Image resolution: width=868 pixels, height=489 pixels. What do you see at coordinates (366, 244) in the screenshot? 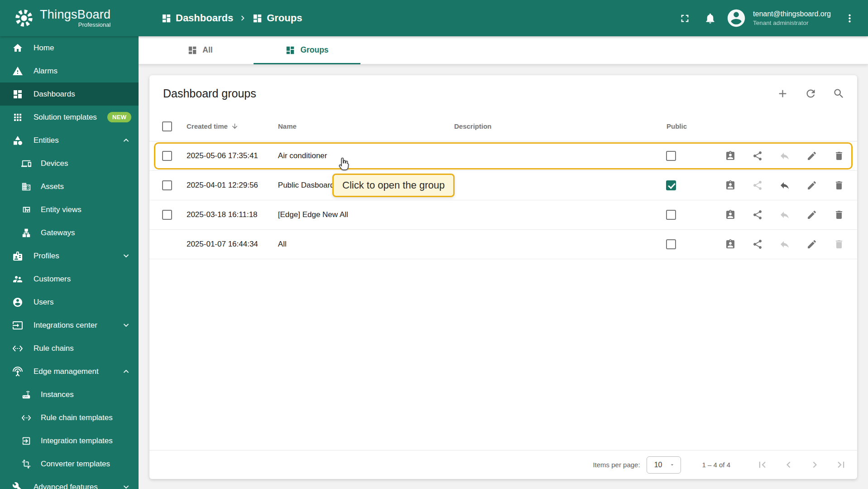
I see `cell-name: All` at bounding box center [366, 244].